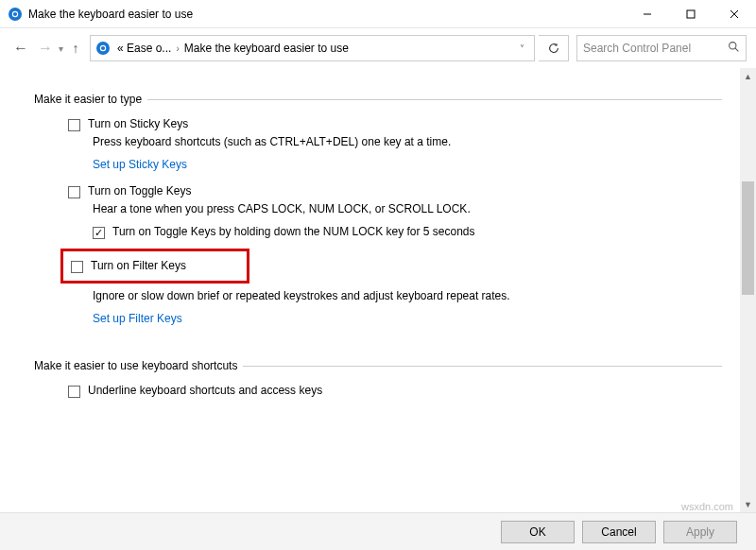 The width and height of the screenshot is (756, 550). I want to click on address-bar: « Ease o... › Make the keyboard easier t…, so click(312, 48).